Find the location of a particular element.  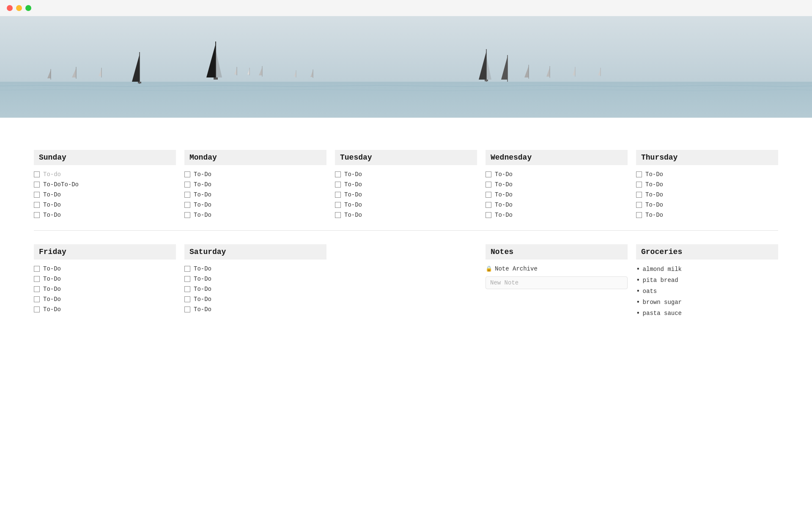

todo-label: To-do is located at coordinates (52, 174).